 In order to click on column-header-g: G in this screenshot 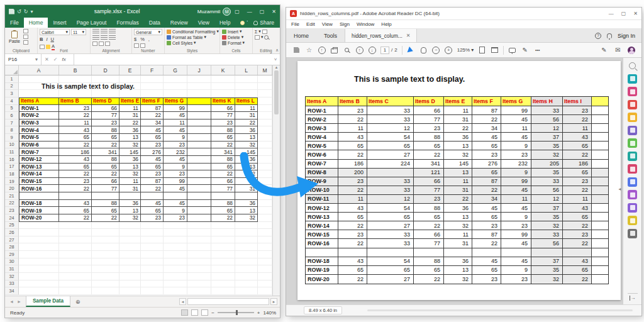, I will do `click(175, 70)`.